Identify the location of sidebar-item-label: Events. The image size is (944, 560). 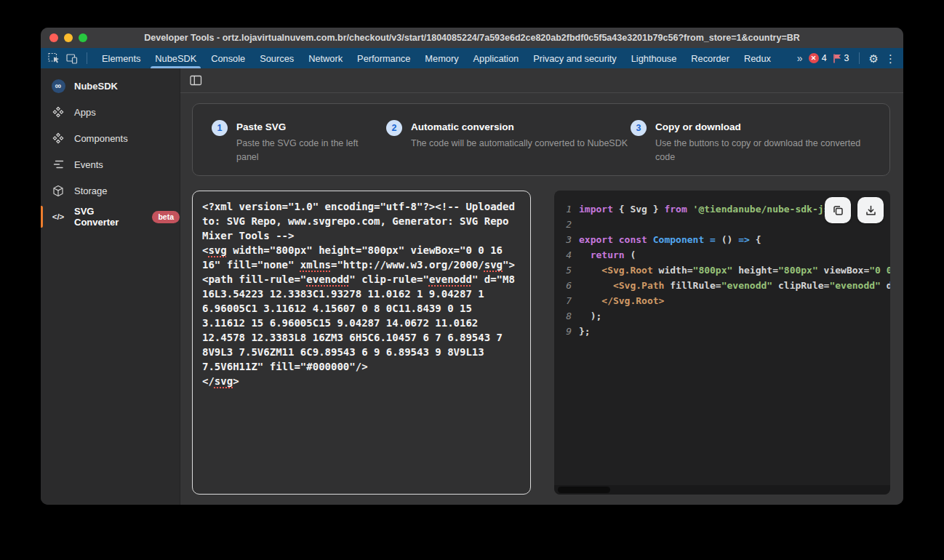
(89, 164).